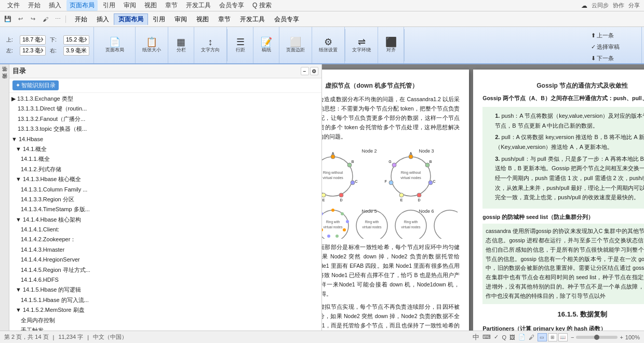 The width and height of the screenshot is (644, 343). I want to click on tab-devtools: 开发工具, so click(252, 19).